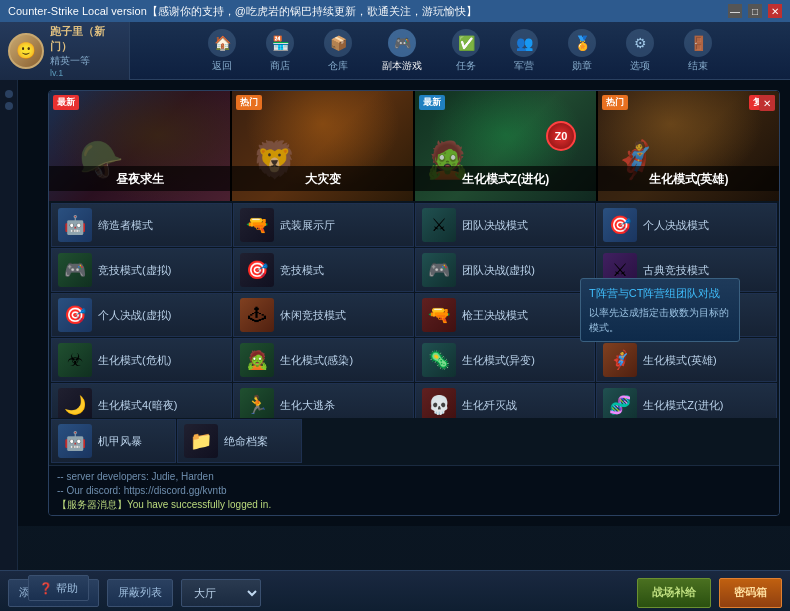 This screenshot has width=790, height=611. I want to click on mode-cell-team-battle: ⚔ 团队决战模式, so click(506, 225).